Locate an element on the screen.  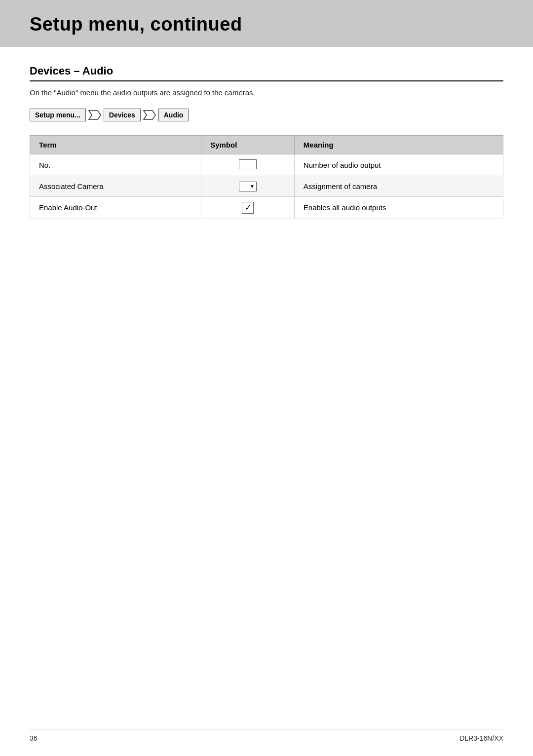
table-header-row: Term Symbol Meaning is located at coordinates (266, 145).